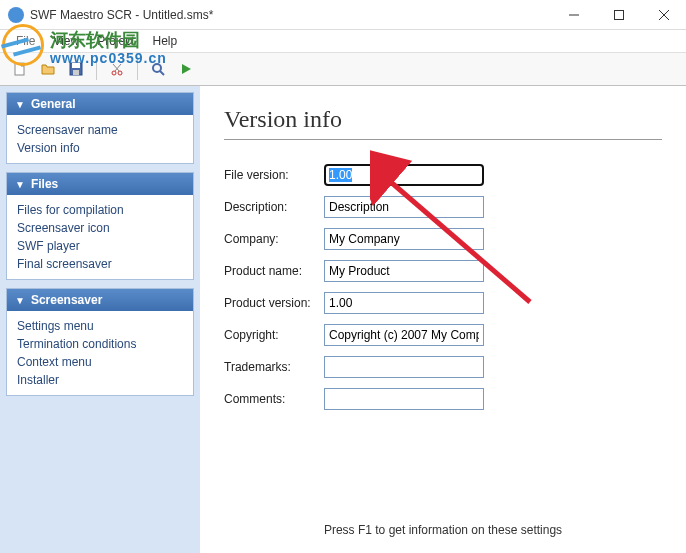 The height and width of the screenshot is (553, 686). Describe the element at coordinates (100, 237) in the screenshot. I see `panel-body: Files for compilation Screensaver icon S…` at that location.